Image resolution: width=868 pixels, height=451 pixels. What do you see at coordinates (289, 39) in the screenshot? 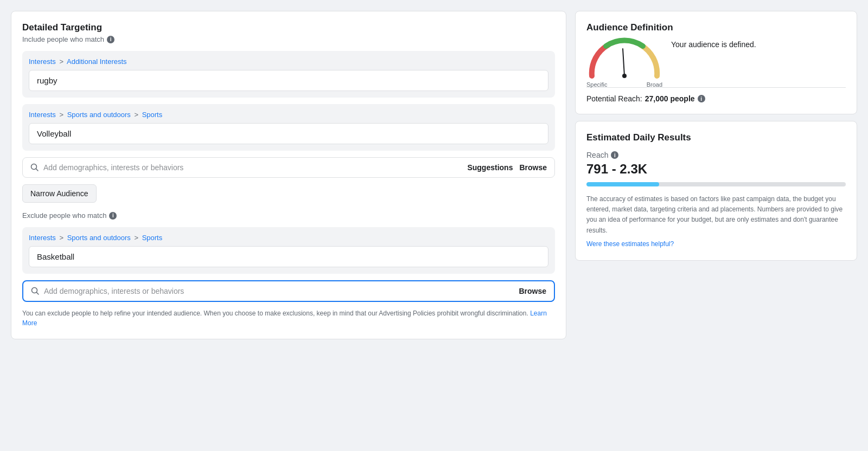
I see `include-subtitle: Include people who match i` at bounding box center [289, 39].